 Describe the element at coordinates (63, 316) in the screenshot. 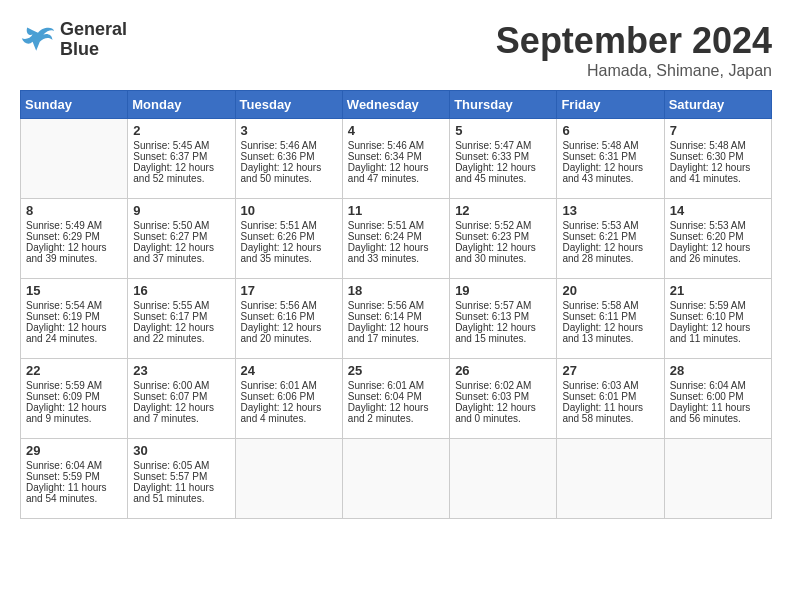

I see `sunset-text: Sunset: 6:19 PM` at that location.